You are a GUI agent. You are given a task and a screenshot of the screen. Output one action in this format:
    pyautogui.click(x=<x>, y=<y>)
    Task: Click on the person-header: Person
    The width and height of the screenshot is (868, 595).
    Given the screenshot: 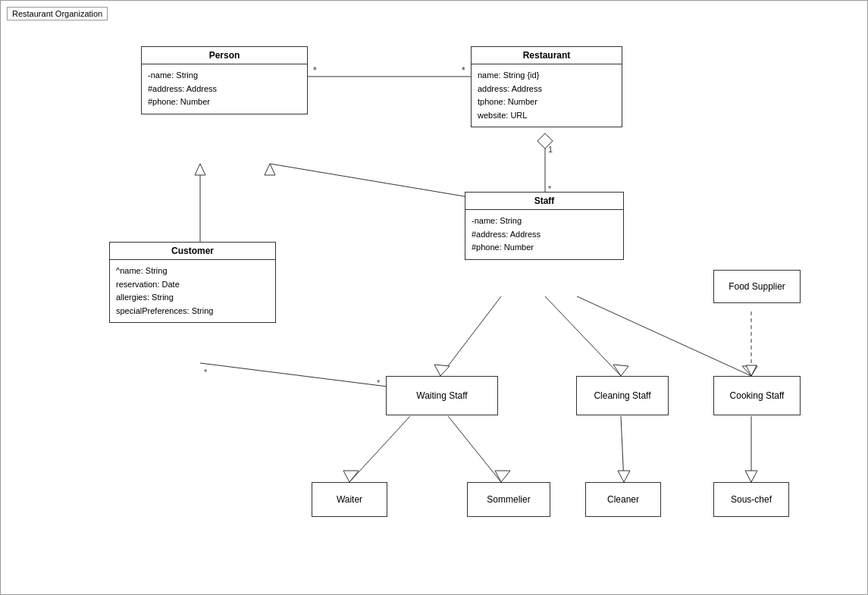 What is the action you would take?
    pyautogui.click(x=224, y=56)
    